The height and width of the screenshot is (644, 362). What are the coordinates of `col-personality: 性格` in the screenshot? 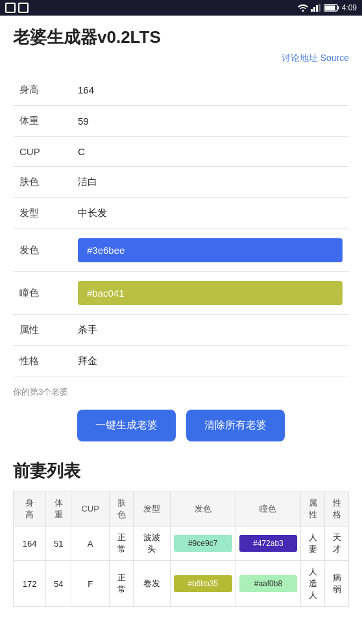 It's located at (337, 509).